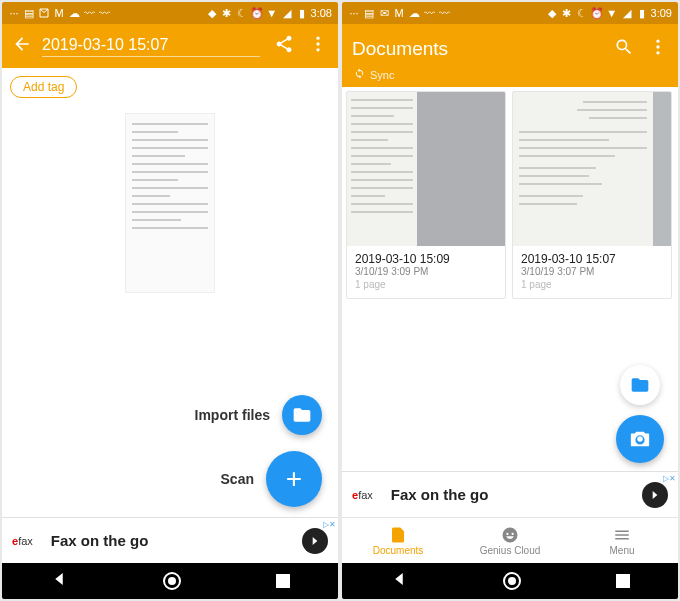  I want to click on tab-genius-cloud: Genius Cloud, so click(510, 540).